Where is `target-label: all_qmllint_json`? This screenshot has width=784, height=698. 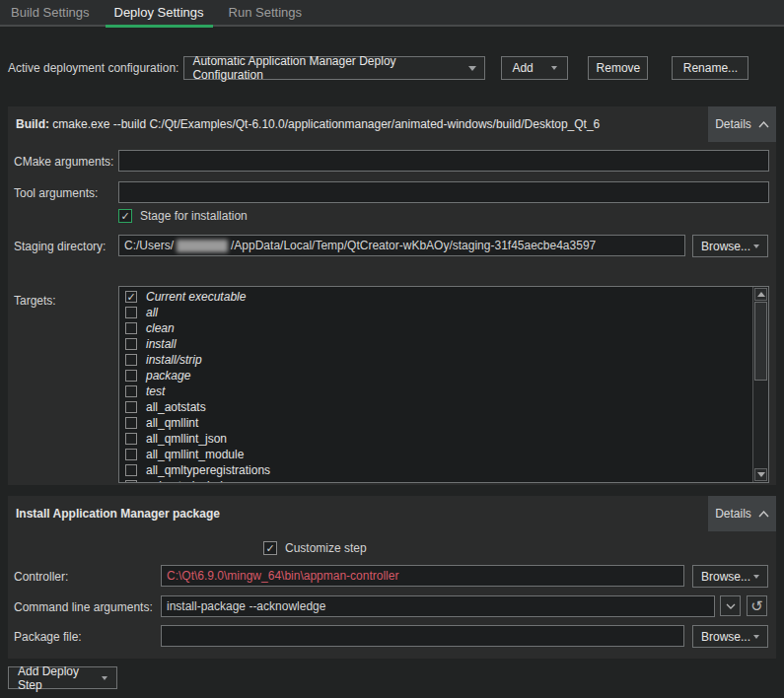 target-label: all_qmllint_json is located at coordinates (186, 439).